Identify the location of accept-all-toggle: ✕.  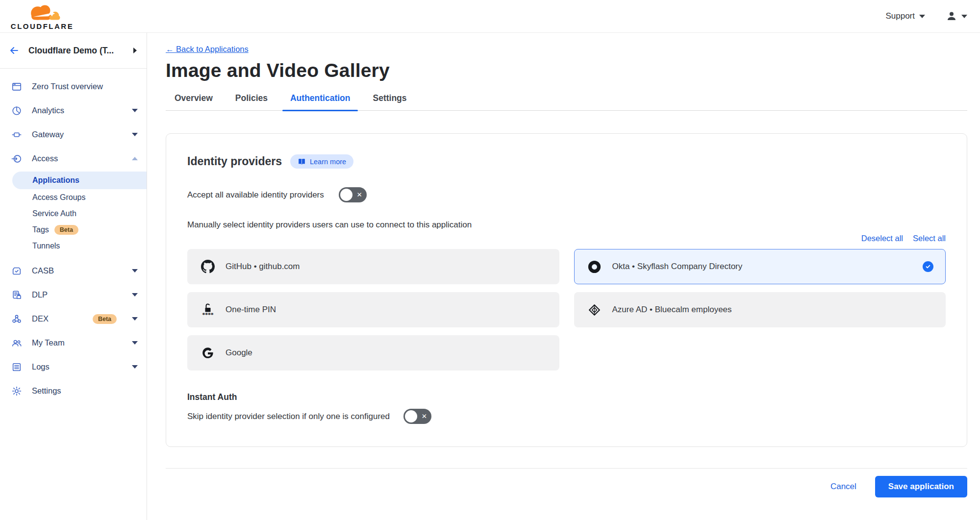
(353, 195).